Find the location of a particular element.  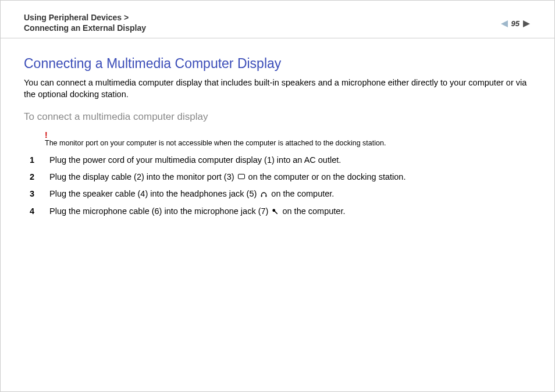

section-subheading: To connect a multimedia computer display is located at coordinates (278, 117).